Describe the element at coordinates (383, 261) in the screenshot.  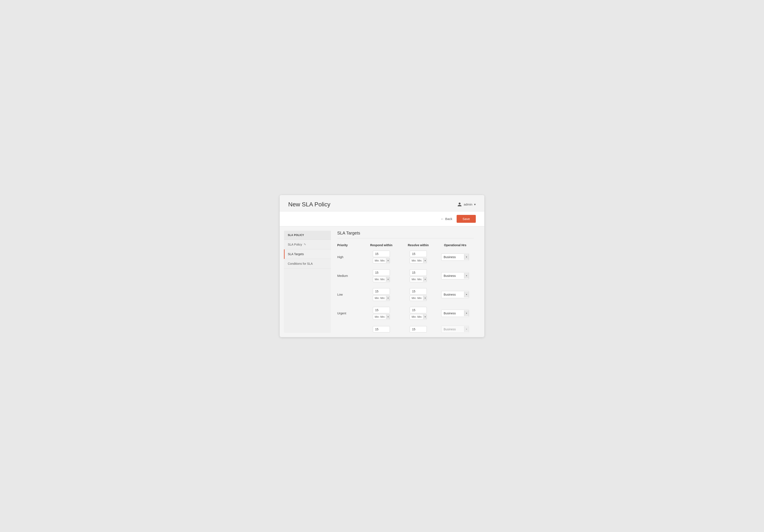
I see `respond-high-unit-select: Min:Hr:Day:` at that location.